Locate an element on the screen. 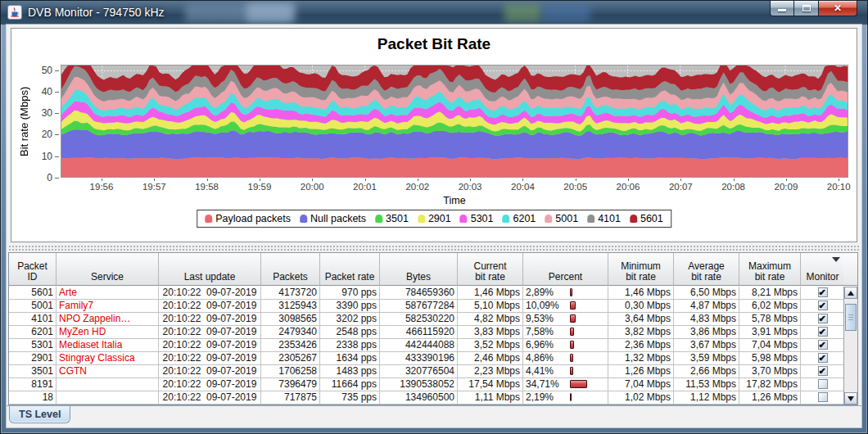  x-tick-label: 20:06 is located at coordinates (628, 187).